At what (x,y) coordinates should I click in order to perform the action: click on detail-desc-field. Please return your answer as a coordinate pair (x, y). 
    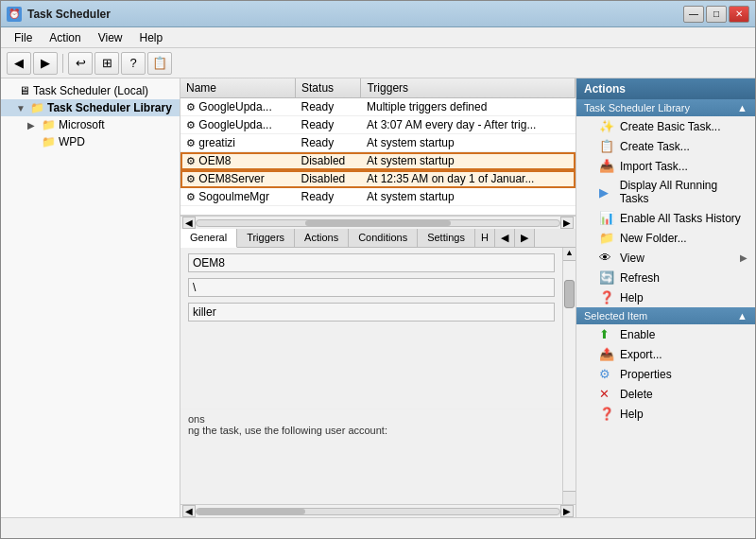
    Looking at the image, I should click on (371, 312).